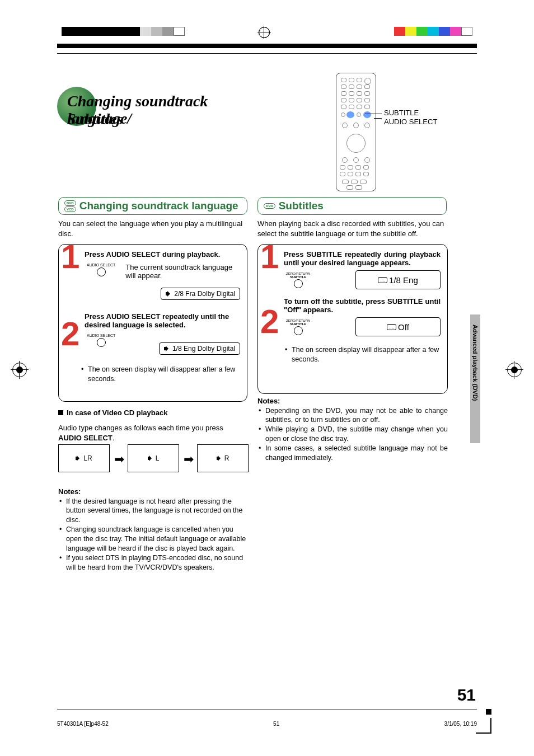 The height and width of the screenshot is (756, 534). I want to click on left-note-2: Changing soundtrack language is cancelle…, so click(153, 539).